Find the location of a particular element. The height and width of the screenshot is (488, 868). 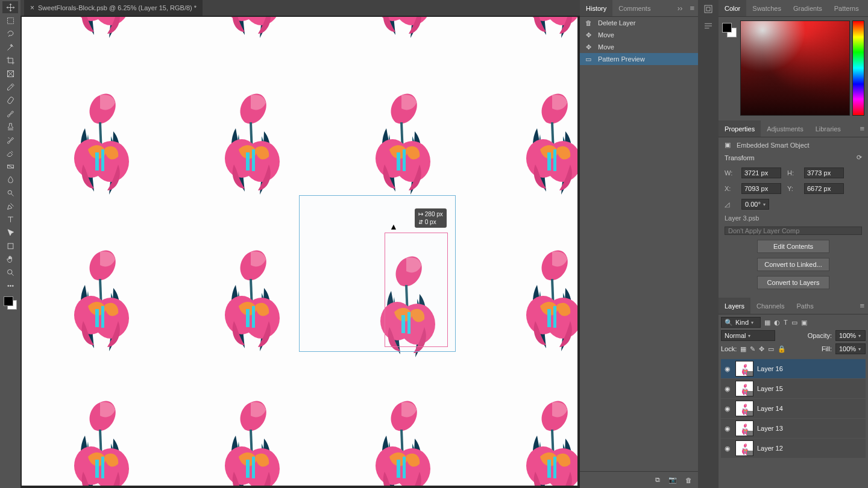

collapse-icon: ›› is located at coordinates (680, 8).